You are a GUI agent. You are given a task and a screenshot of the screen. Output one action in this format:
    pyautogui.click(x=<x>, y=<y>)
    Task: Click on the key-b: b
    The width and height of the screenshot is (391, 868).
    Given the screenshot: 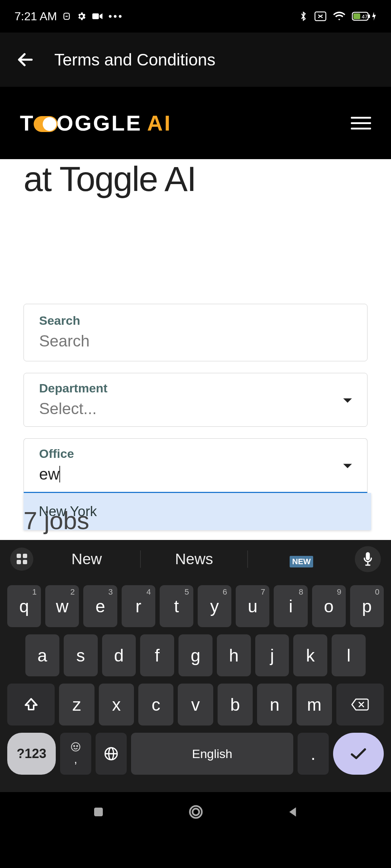 What is the action you would take?
    pyautogui.click(x=235, y=705)
    